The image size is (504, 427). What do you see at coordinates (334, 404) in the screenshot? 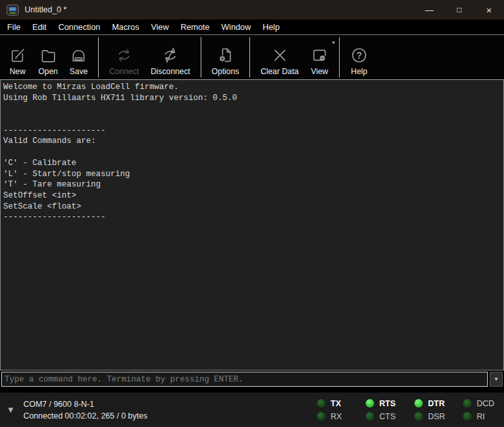
I see `tx-indicator: TX` at bounding box center [334, 404].